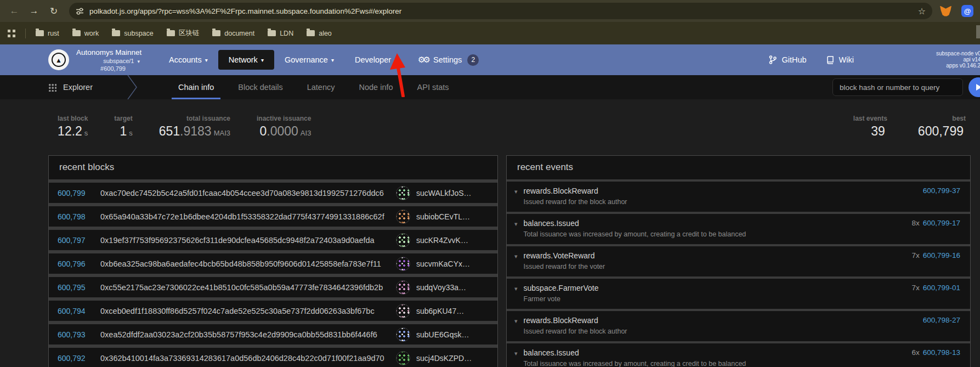  I want to click on nav-settings: ⚙⚙ Settings 2, so click(449, 60).